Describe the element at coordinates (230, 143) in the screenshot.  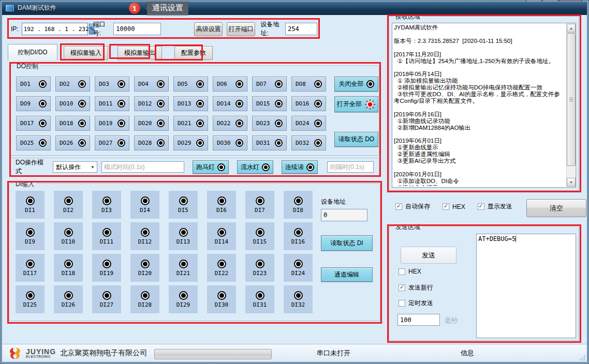
I see `do-channel-button: DO30` at that location.